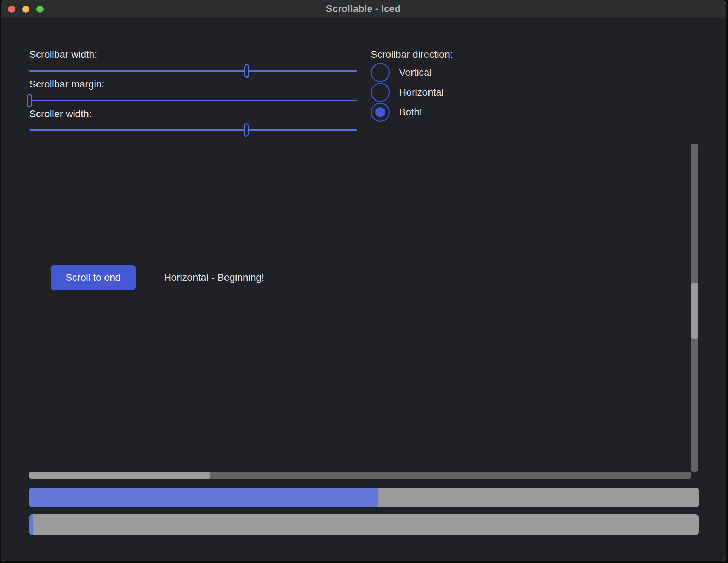 The width and height of the screenshot is (728, 563). Describe the element at coordinates (29, 101) in the screenshot. I see `scrollbar-margin-slider-handle` at that location.